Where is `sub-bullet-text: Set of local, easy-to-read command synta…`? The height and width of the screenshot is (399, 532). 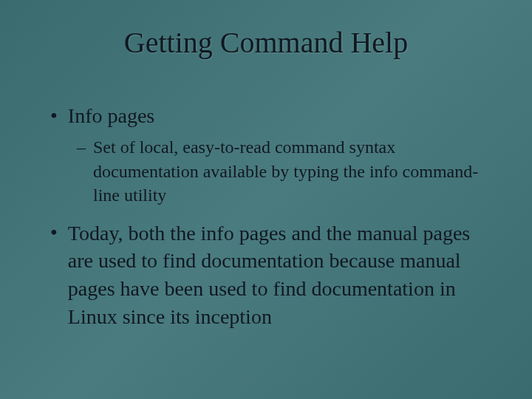
sub-bullet-text: Set of local, easy-to-read command synta… is located at coordinates (293, 171).